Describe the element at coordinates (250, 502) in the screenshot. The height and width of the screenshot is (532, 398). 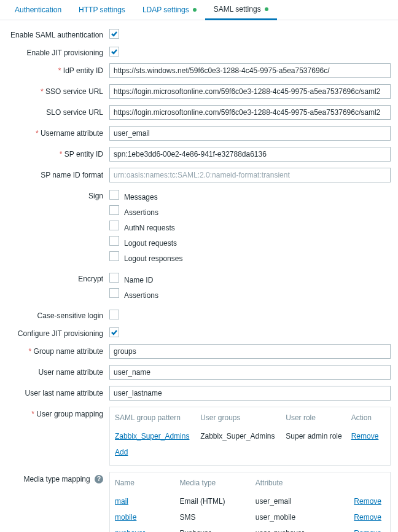
I see `media-mapping-table: Name Media type Attribute mail Email (HT…` at that location.